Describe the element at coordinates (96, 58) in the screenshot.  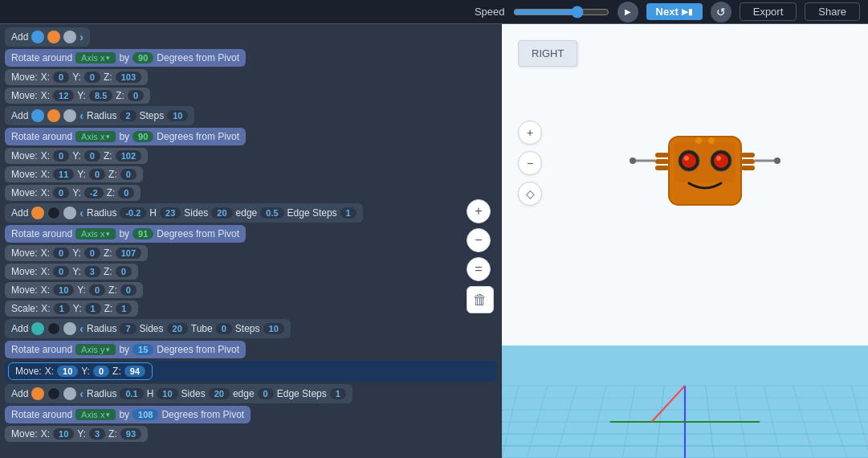
I see `axis-badge-1: Axis x ▾` at that location.